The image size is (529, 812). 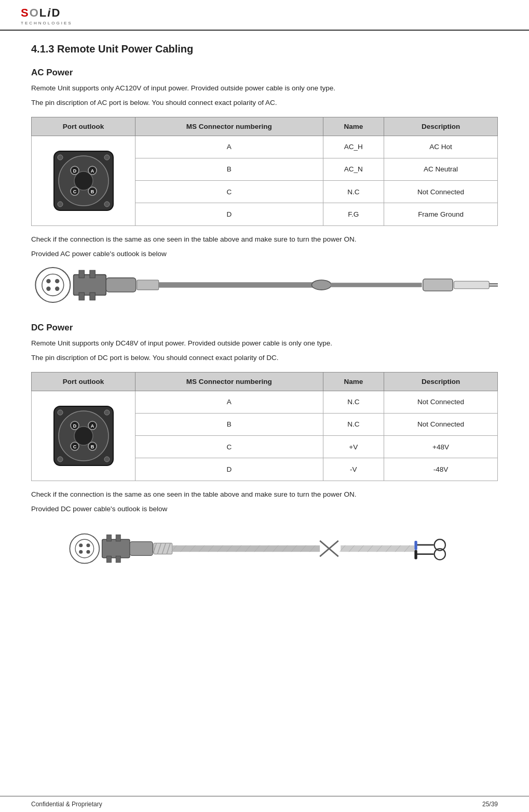 What do you see at coordinates (265, 402) in the screenshot?
I see `table-row: A B C D` at bounding box center [265, 402].